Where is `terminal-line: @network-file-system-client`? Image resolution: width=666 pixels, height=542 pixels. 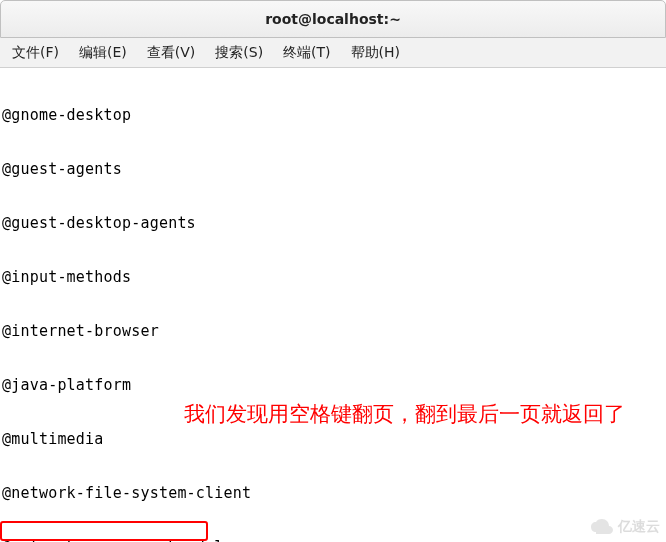 terminal-line: @network-file-system-client is located at coordinates (333, 493).